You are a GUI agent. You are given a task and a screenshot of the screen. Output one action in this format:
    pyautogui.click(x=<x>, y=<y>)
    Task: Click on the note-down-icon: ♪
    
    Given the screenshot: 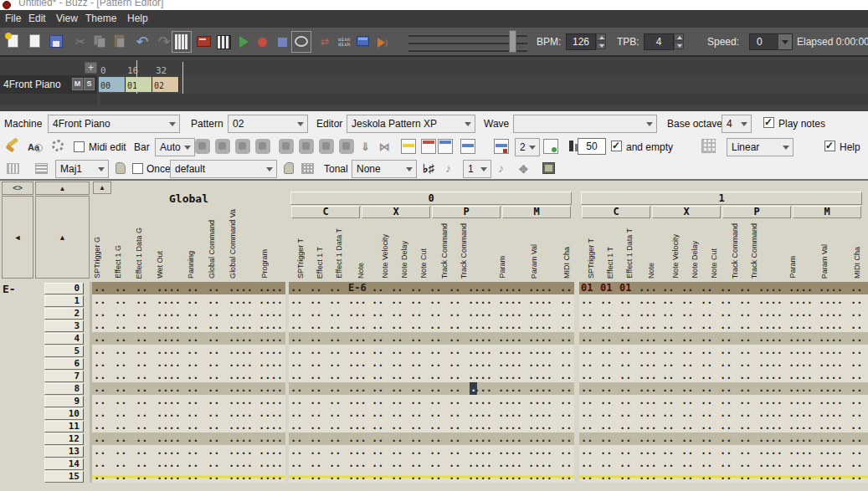 What is the action you would take?
    pyautogui.click(x=449, y=168)
    